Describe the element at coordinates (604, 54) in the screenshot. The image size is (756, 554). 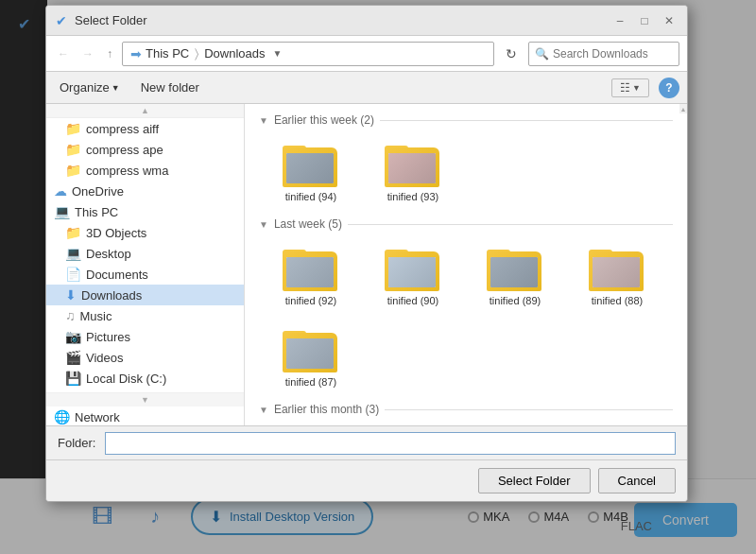
I see `search-box: 🔍` at that location.